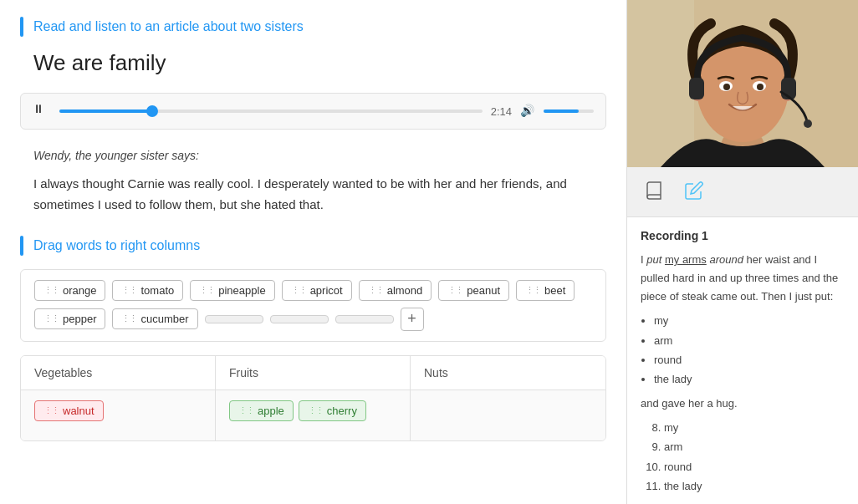  I want to click on article-title: We are family, so click(319, 64).